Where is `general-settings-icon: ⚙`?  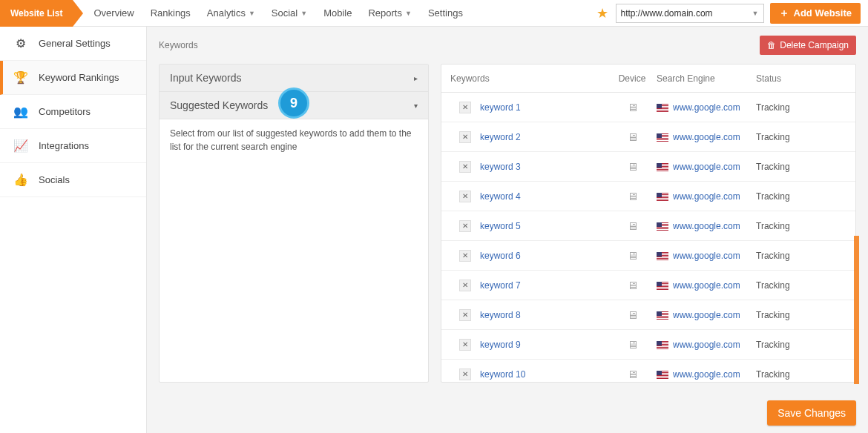
general-settings-icon: ⚙ is located at coordinates (21, 43).